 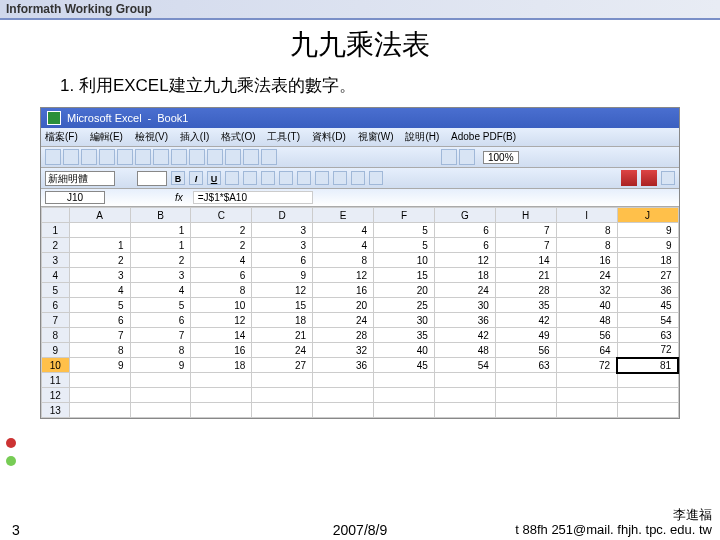 I want to click on col-header: J, so click(x=648, y=216).